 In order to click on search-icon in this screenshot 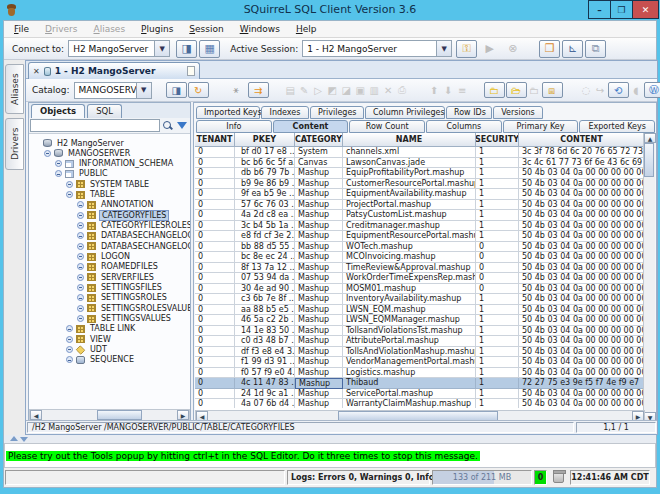, I will do `click(168, 126)`.